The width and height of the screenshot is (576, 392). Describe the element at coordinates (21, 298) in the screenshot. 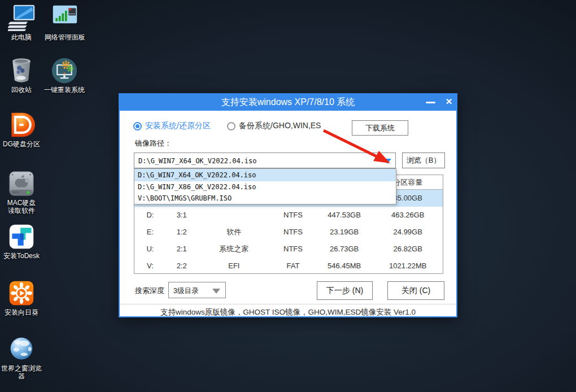

I see `desktop-icon-install-sunflower: 安装向日葵` at that location.